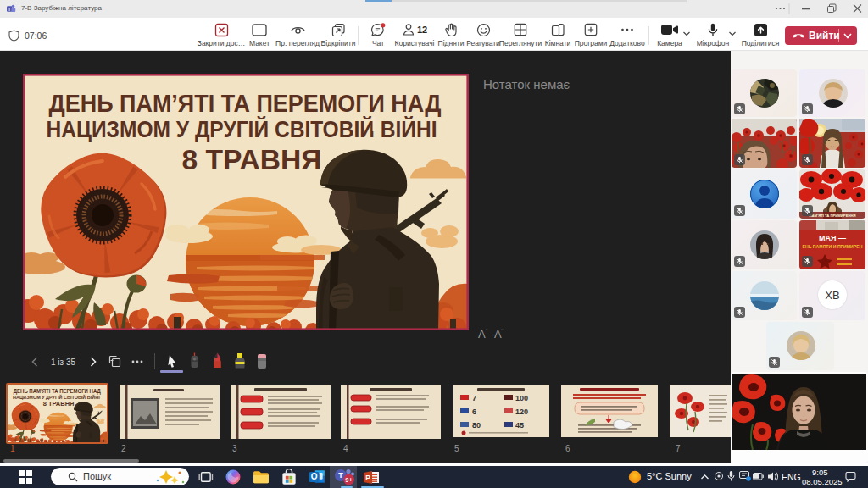  What do you see at coordinates (522, 398) in the screenshot?
I see `svg-text: 100` at bounding box center [522, 398].